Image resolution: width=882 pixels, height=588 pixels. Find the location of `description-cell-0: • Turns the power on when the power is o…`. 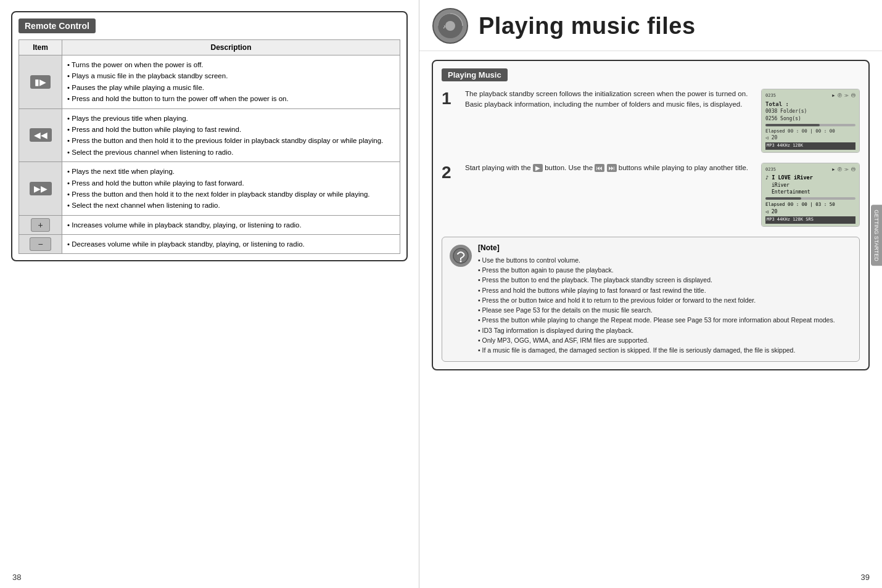

description-cell-0: • Turns the power on when the power is o… is located at coordinates (231, 83).